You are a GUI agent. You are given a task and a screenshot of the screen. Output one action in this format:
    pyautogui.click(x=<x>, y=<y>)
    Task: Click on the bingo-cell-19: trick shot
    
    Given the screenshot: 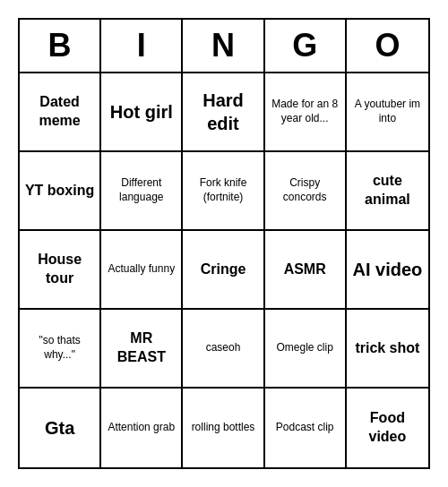 What is the action you would take?
    pyautogui.click(x=387, y=349)
    